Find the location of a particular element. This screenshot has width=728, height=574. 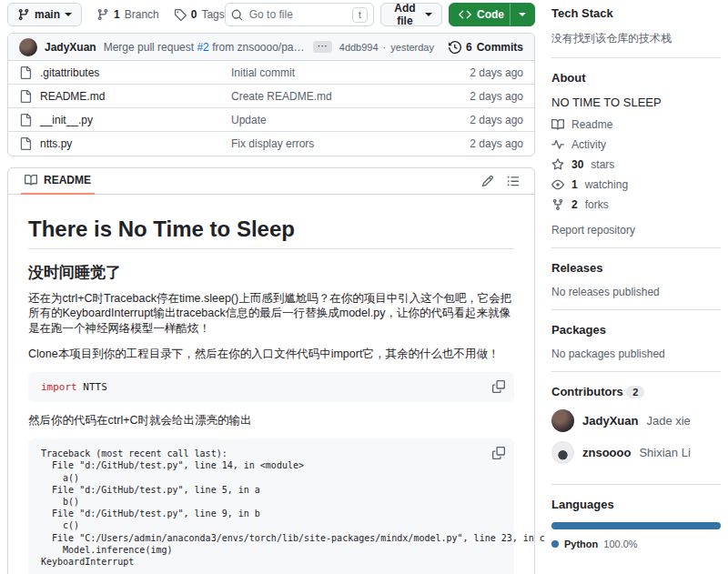

tags-label: Tags is located at coordinates (213, 15).